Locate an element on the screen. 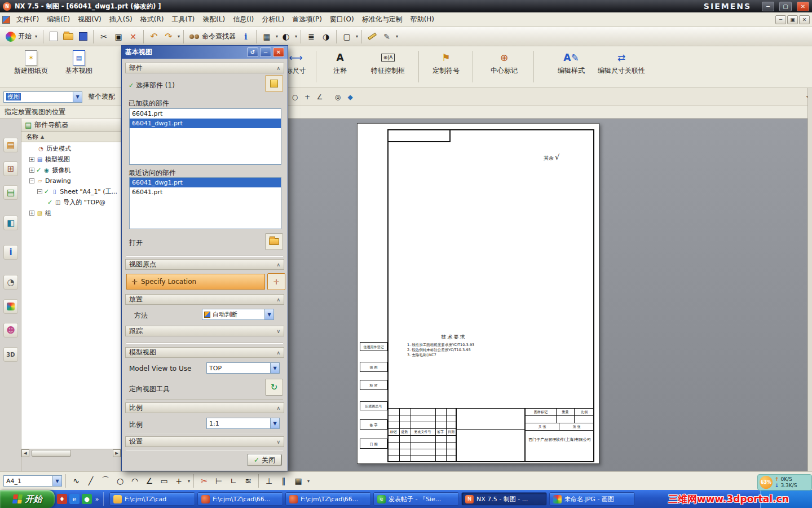 The width and height of the screenshot is (812, 508). edit-dimension-assoc-button: ⇄ 编辑尺寸关联性 is located at coordinates (621, 62).